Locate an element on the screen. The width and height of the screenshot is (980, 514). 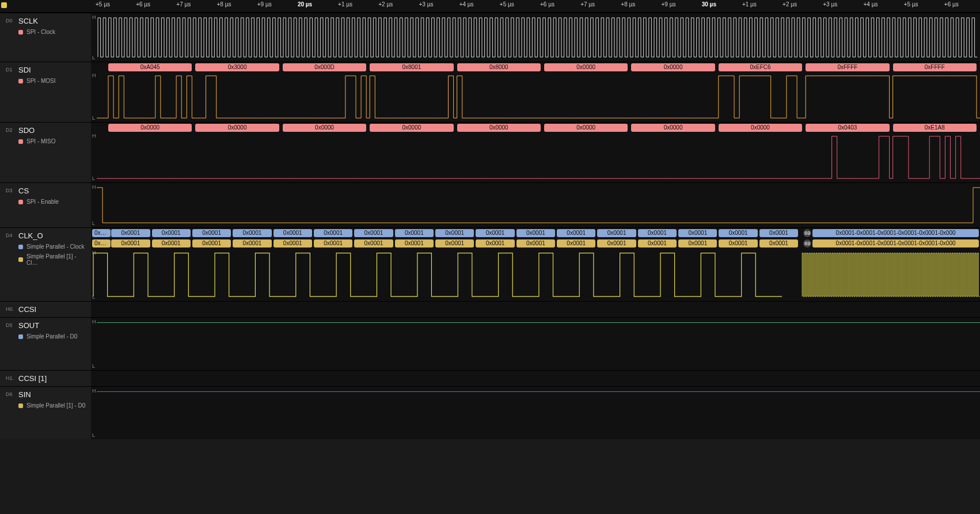
ruler-tick: +4 µs is located at coordinates (871, 6).